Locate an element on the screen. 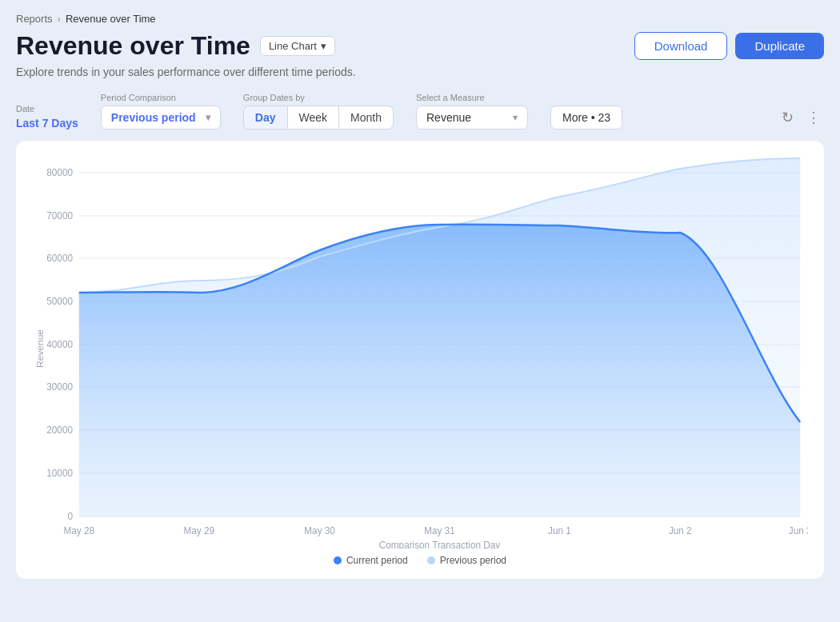 The height and width of the screenshot is (622, 840). svg-text: 50000 is located at coordinates (59, 301).